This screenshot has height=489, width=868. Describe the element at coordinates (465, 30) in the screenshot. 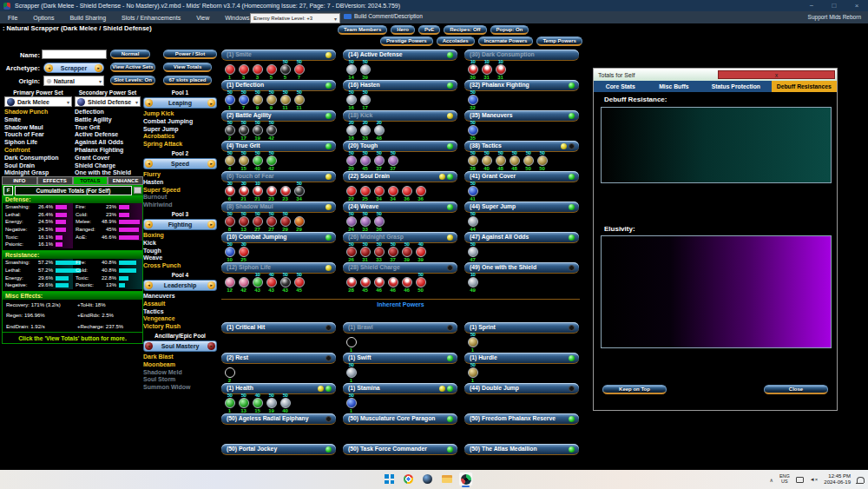

I see `recipes-off-button: Recipes: Off` at that location.